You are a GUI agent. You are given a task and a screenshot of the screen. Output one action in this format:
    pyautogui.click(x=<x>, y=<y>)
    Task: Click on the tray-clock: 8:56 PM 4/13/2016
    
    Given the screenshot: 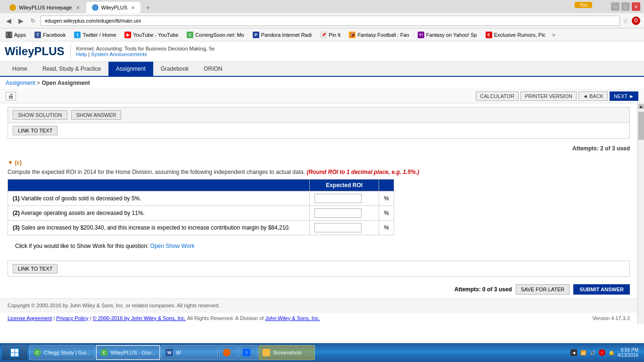 What is the action you would take?
    pyautogui.click(x=628, y=353)
    